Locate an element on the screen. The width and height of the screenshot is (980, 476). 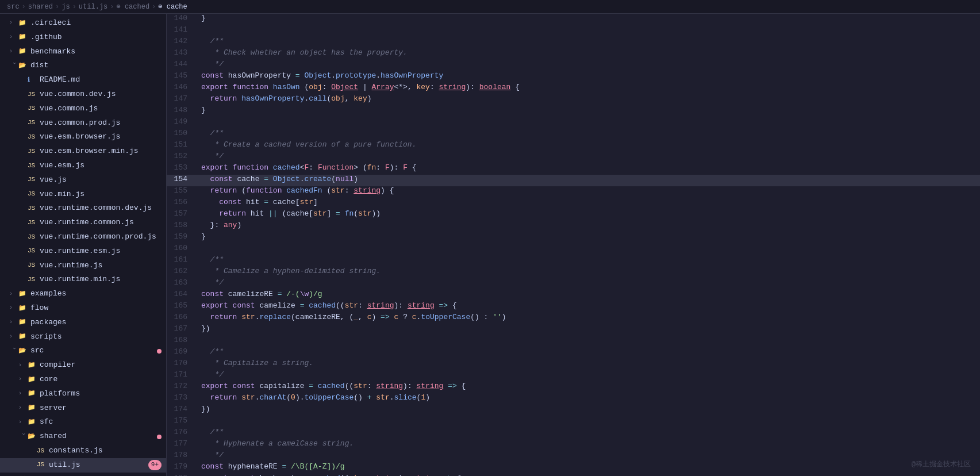
sidebar-item-vue-runtime: › JS vue.runtime.js is located at coordinates (83, 266).